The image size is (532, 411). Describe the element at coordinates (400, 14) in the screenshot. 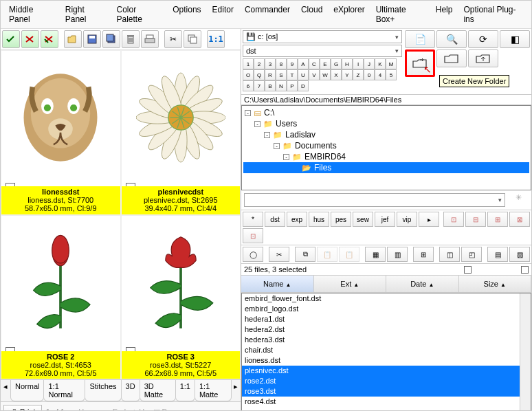

I see `menu-ultimate-box-: Ultimate Box+` at that location.